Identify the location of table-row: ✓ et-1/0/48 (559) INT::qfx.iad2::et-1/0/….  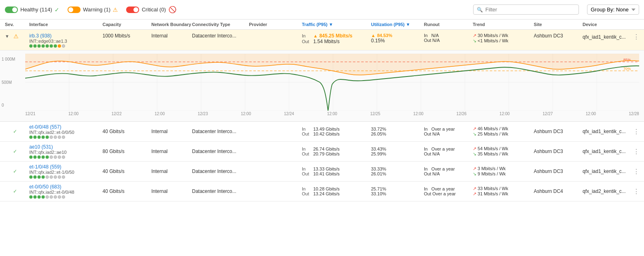
(322, 172).